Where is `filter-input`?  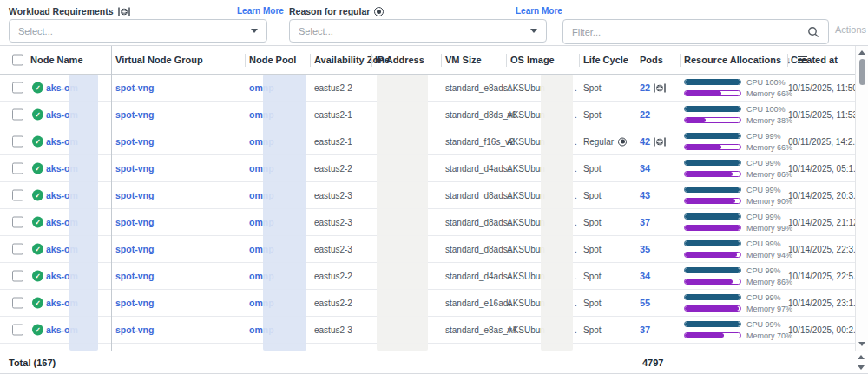 filter-input is located at coordinates (689, 32).